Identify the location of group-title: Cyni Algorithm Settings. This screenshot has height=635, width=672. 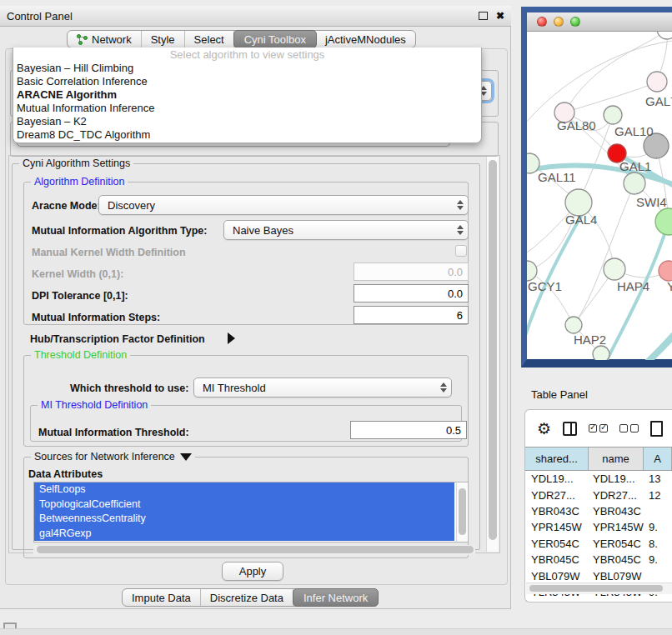
(77, 163).